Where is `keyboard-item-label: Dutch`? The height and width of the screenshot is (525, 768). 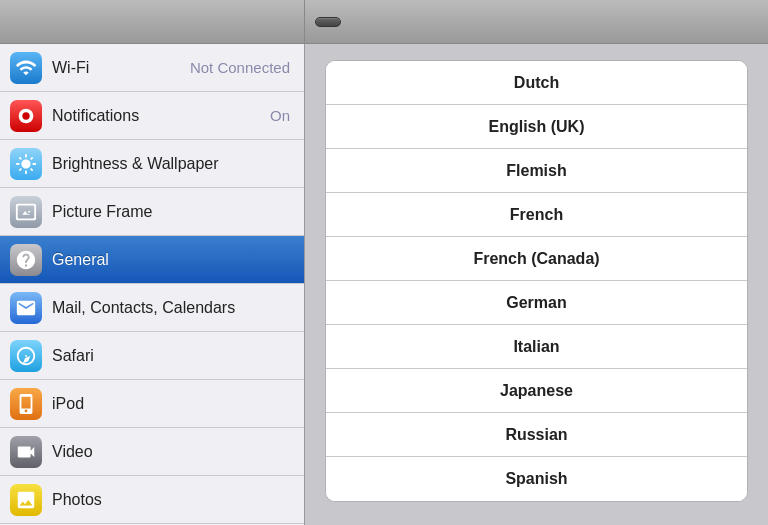
keyboard-item-label: Dutch is located at coordinates (536, 83).